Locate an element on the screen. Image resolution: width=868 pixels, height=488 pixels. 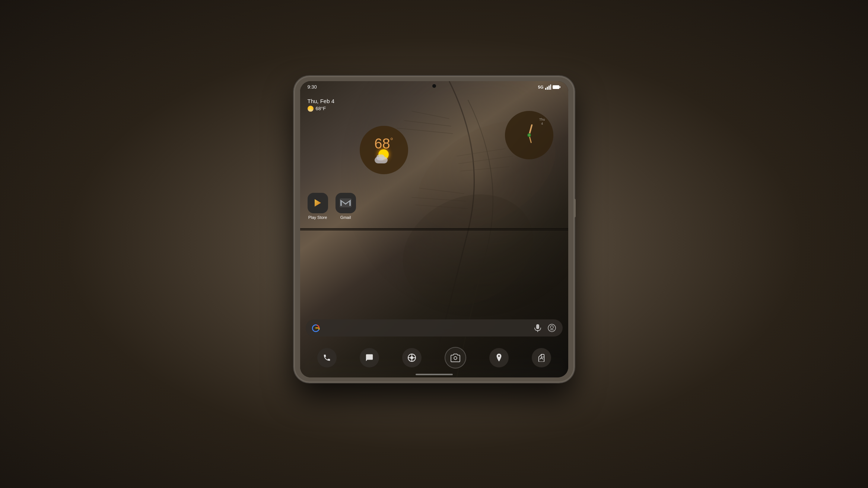
play-store-icon is located at coordinates (318, 203).